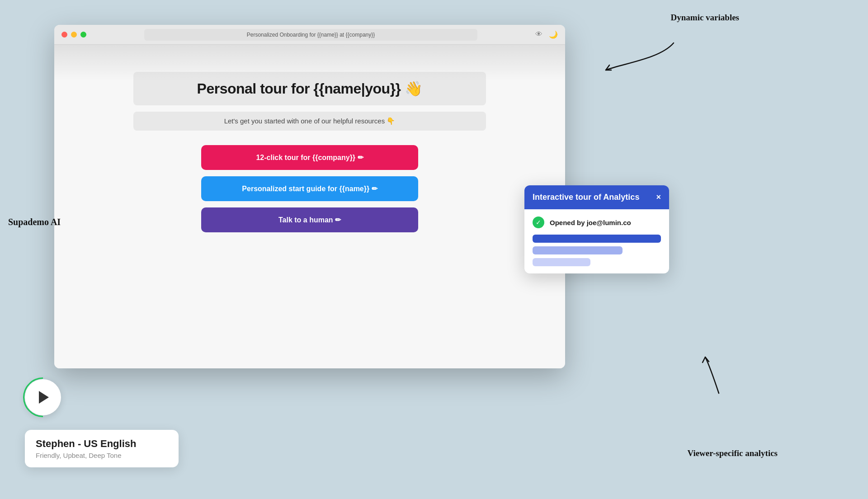 This screenshot has width=868, height=499. What do you see at coordinates (64, 34) in the screenshot?
I see `traffic-light-red` at bounding box center [64, 34].